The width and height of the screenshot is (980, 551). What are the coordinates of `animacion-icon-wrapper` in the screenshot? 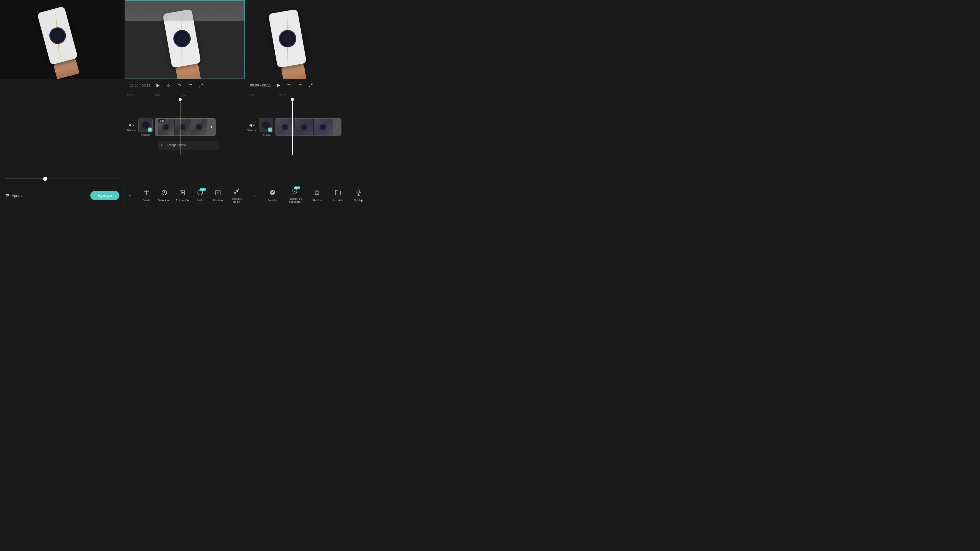 It's located at (182, 193).